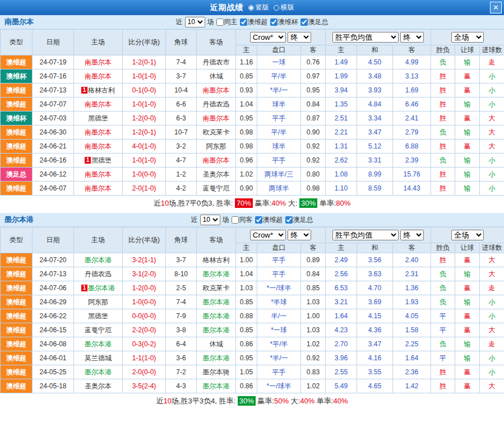 The width and height of the screenshot is (504, 432). Describe the element at coordinates (145, 175) in the screenshot. I see `score: 1-0(0-0)` at that location.